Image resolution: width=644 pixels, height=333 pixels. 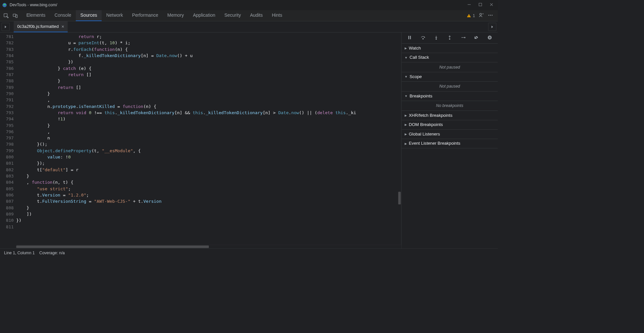 What do you see at coordinates (450, 144) in the screenshot?
I see `section-event-listener-breakpoints: ▶Event Listener Breakpoints` at bounding box center [450, 144].